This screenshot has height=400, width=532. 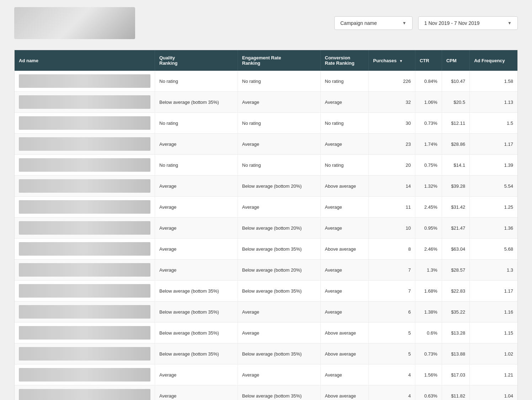 What do you see at coordinates (266, 165) in the screenshot?
I see `table-row: No ratingNo ratingNo rating200.75%$14.11…` at bounding box center [266, 165].